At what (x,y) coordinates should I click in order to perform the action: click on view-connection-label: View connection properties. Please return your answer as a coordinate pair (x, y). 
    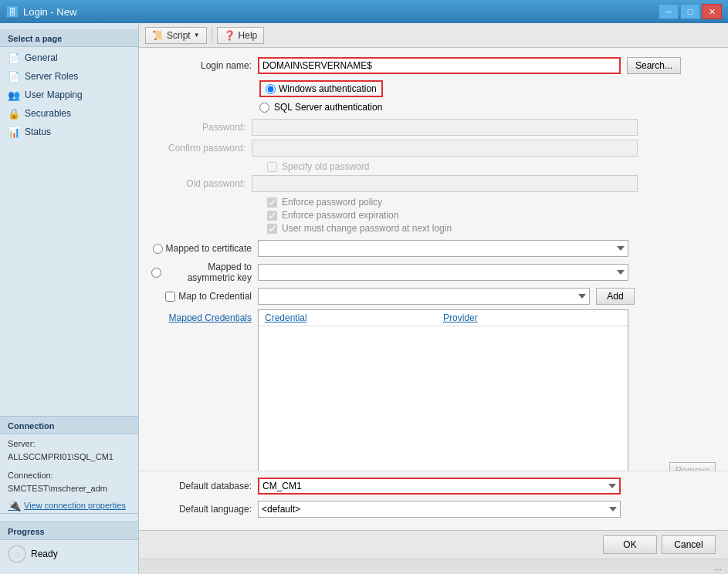
    Looking at the image, I should click on (75, 505).